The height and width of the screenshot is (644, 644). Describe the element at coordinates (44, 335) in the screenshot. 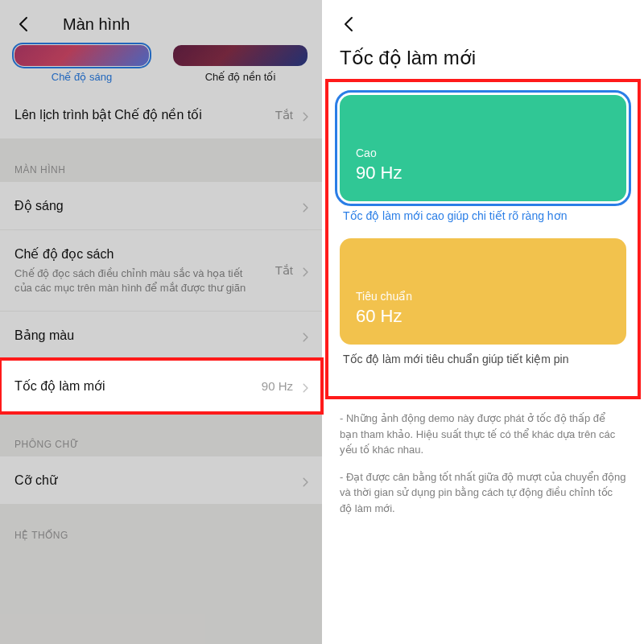

I see `row-label: Bảng màu` at that location.